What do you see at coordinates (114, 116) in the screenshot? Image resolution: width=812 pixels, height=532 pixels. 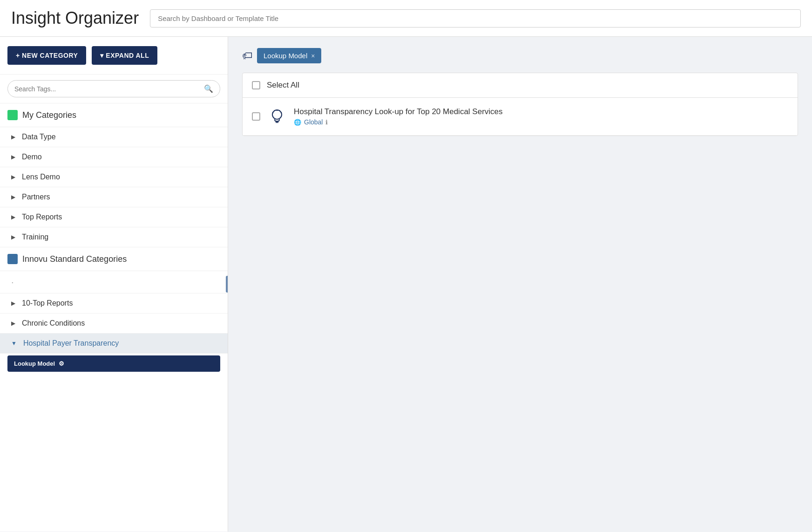 I see `my-categories-section: My Categories` at bounding box center [114, 116].